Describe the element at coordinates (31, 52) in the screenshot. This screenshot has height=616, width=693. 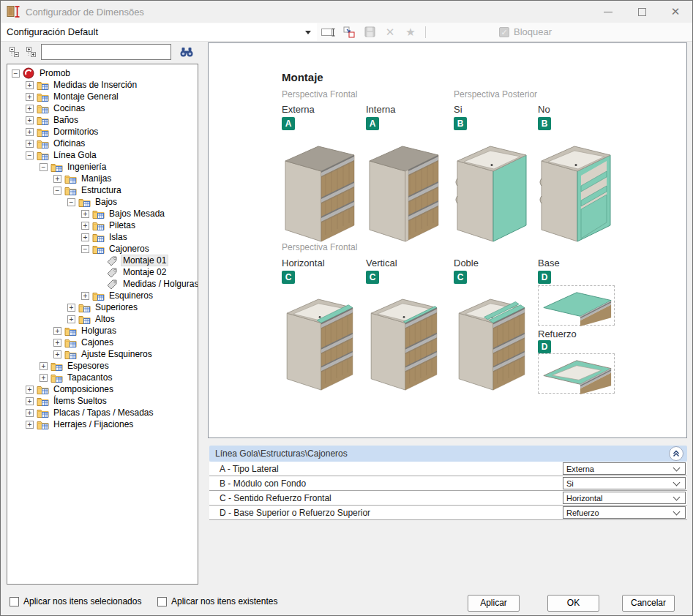
I see `expand-all-button` at that location.